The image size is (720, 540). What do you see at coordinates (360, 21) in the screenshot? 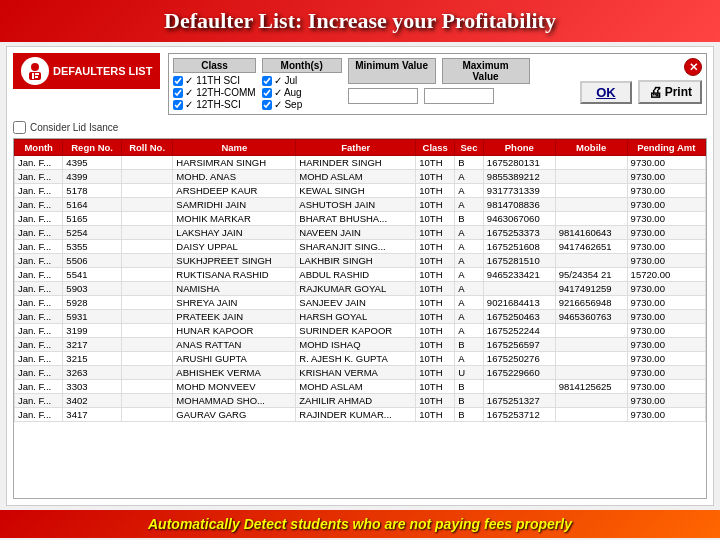
I see `header: Defaulter List: Increase your Profitabil…` at bounding box center [360, 21].